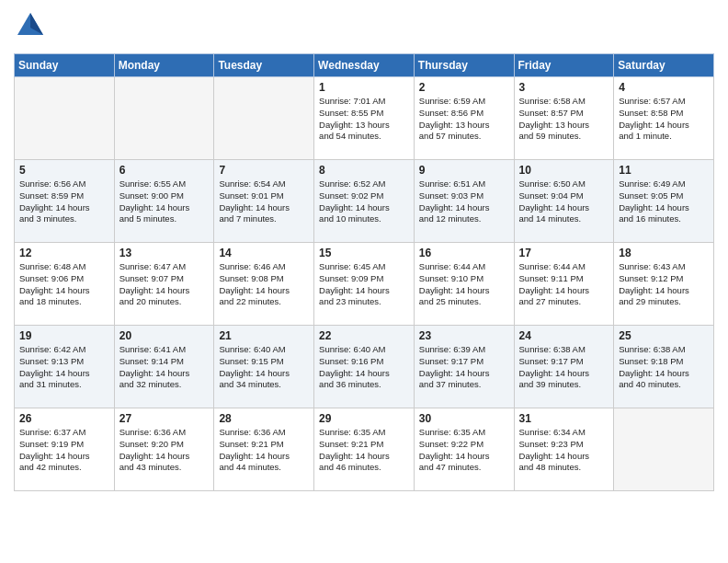 This screenshot has height=563, width=728. What do you see at coordinates (463, 284) in the screenshot?
I see `calendar-cell: 16Sunrise: 6:44 AM Sunset: 9:10 PM Dayli…` at bounding box center [463, 284].